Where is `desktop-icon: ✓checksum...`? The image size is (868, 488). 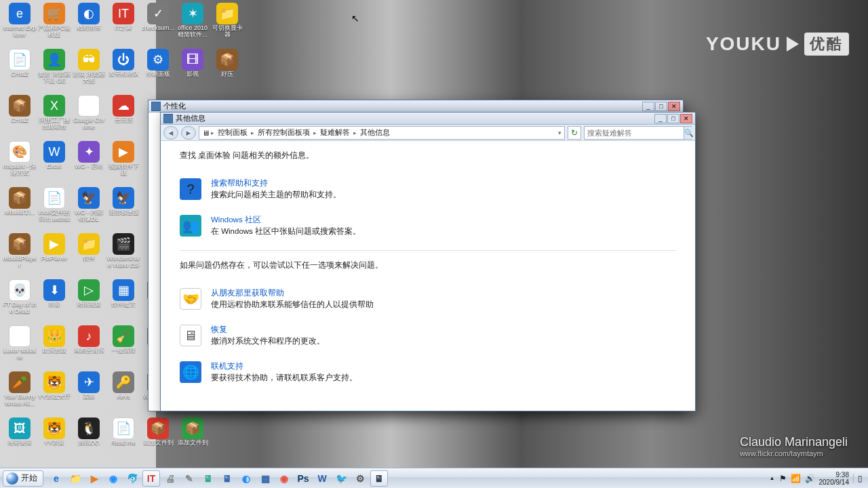
desktop-icon: ✓checksum... is located at coordinates (158, 25).